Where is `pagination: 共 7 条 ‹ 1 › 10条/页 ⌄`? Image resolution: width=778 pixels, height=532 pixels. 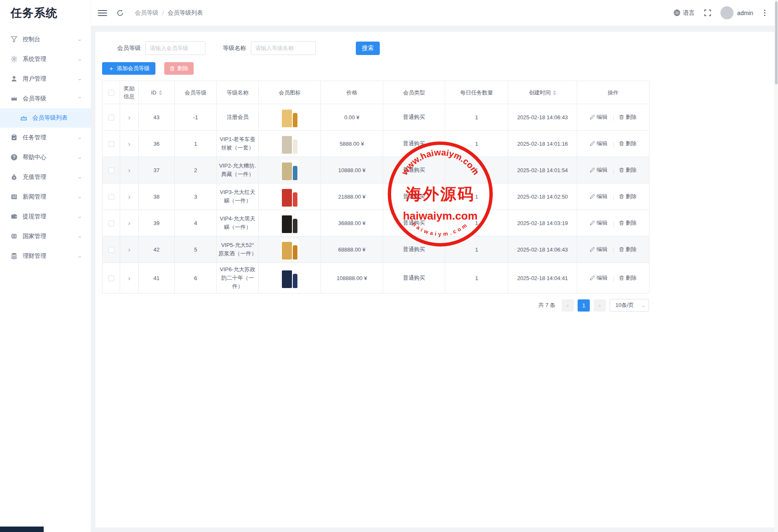
pagination: 共 7 条 ‹ 1 › 10条/页 ⌄ is located at coordinates (376, 305).